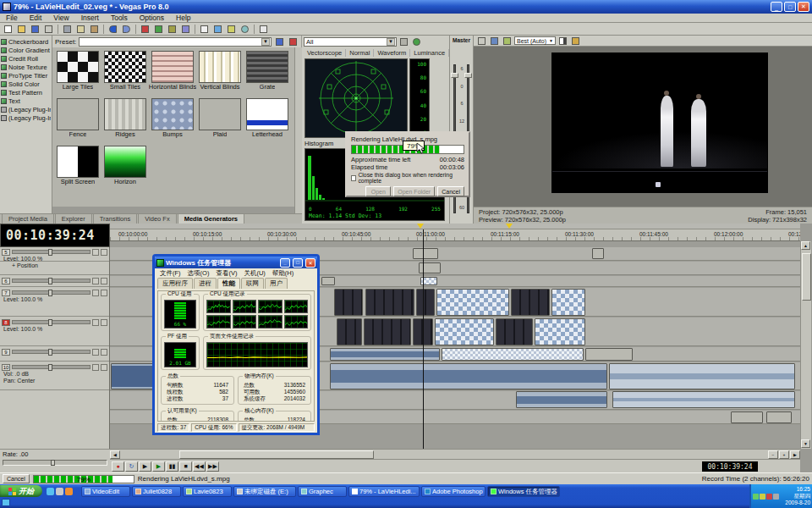 This screenshot has width=812, height=508. Describe the element at coordinates (392, 52) in the screenshot. I see `scope-mode-waveform: Waveform` at that location.